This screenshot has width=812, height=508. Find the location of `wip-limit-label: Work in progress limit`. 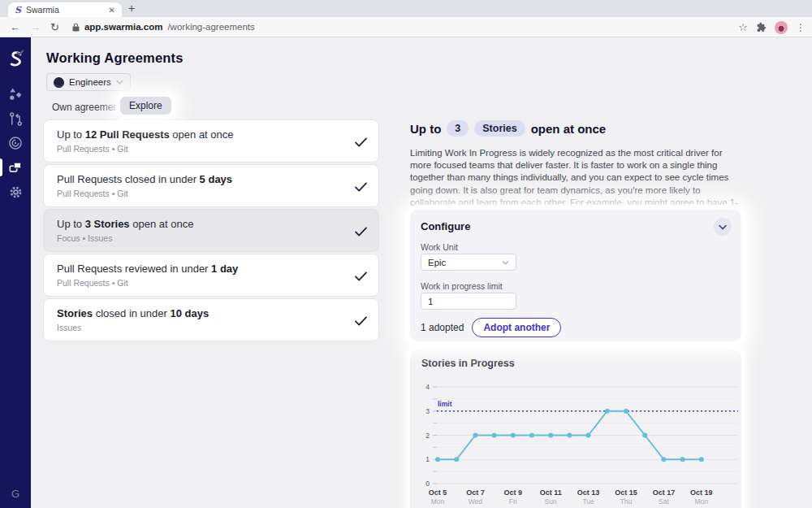

wip-limit-label: Work in progress limit is located at coordinates (461, 286).